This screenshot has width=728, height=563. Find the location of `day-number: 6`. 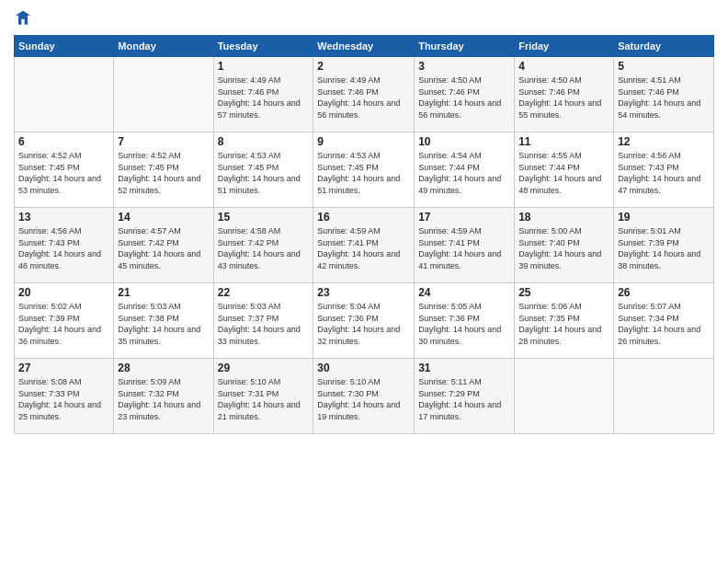

day-number: 6 is located at coordinates (64, 142).